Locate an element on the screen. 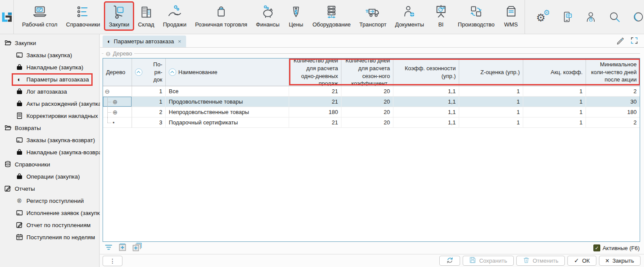 This screenshot has width=644, height=267. filter-icon is located at coordinates (109, 247).